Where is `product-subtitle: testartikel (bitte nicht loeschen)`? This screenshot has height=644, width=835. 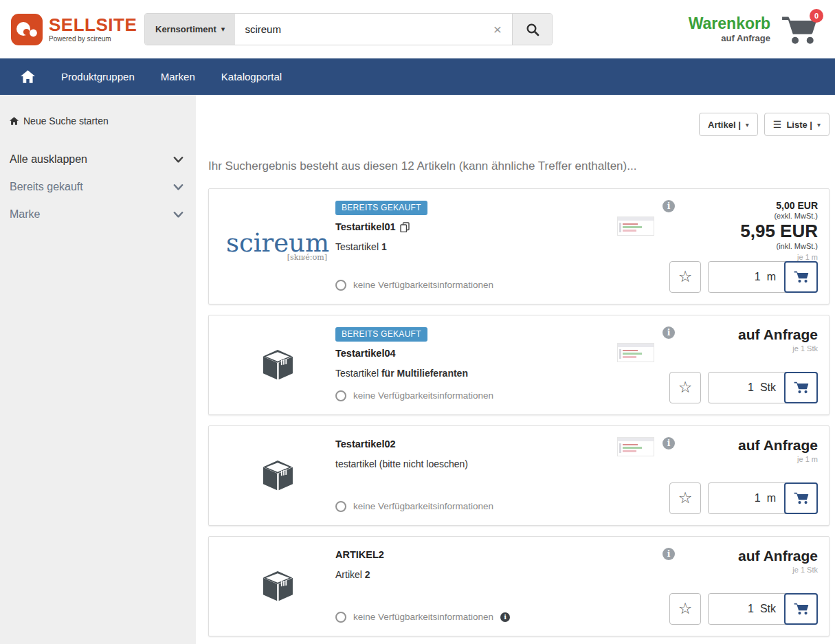
product-subtitle: testartikel (bitte nicht loeschen) is located at coordinates (401, 464).